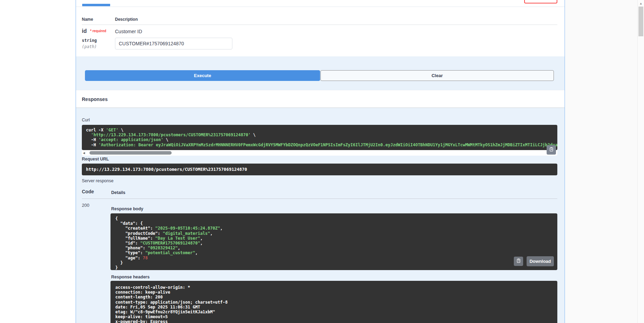 The width and height of the screenshot is (644, 323). I want to click on code-line: "age": 78, so click(334, 258).